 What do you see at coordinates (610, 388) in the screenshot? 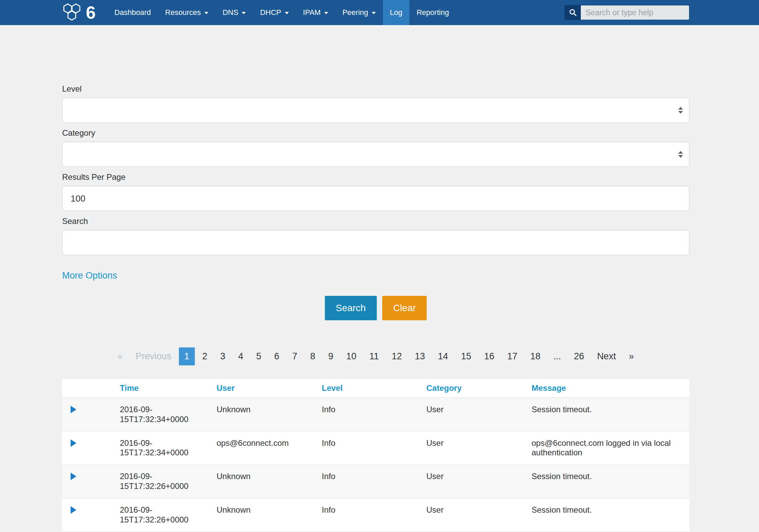
I see `col-header-message: Message` at bounding box center [610, 388].